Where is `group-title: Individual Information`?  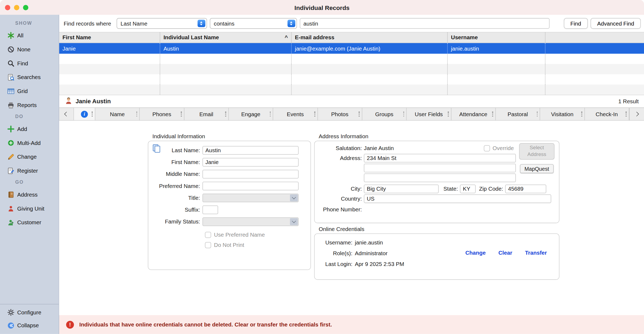
group-title: Individual Information is located at coordinates (179, 137).